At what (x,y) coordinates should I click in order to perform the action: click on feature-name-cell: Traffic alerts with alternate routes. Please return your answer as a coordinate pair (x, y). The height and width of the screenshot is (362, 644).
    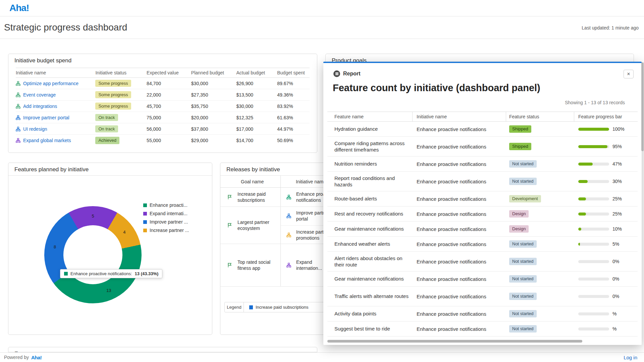
    Looking at the image, I should click on (370, 296).